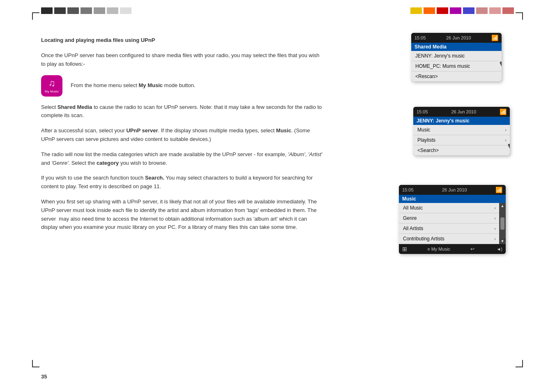 This screenshot has width=555, height=392. What do you see at coordinates (472, 249) in the screenshot?
I see `back-icon: ↩` at bounding box center [472, 249].